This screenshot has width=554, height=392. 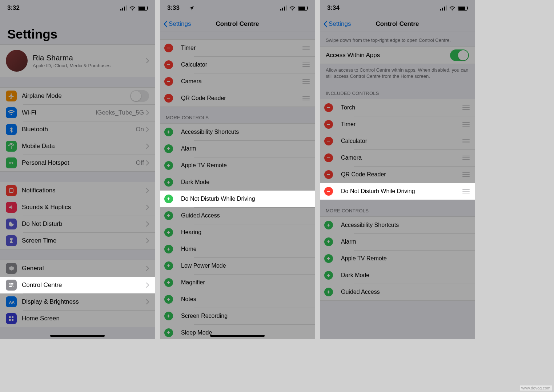 What do you see at coordinates (77, 96) in the screenshot?
I see `row-airplane-mode: Airplane Mode` at bounding box center [77, 96].